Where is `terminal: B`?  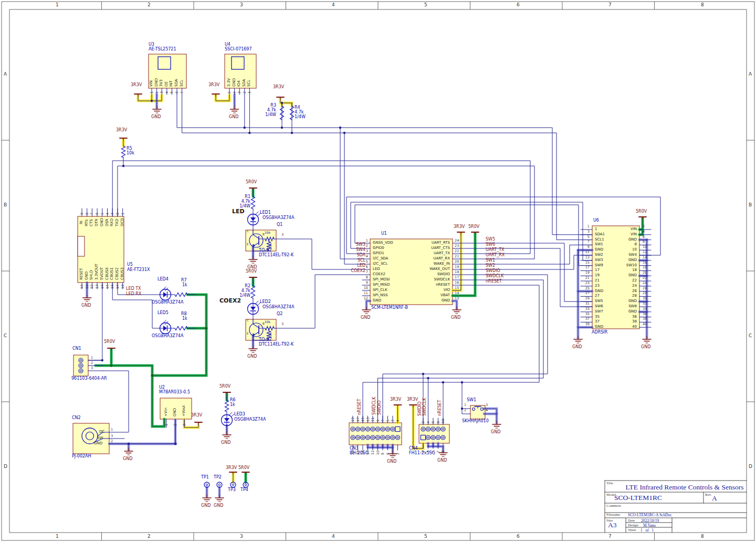
terminal: B is located at coordinates (264, 235).